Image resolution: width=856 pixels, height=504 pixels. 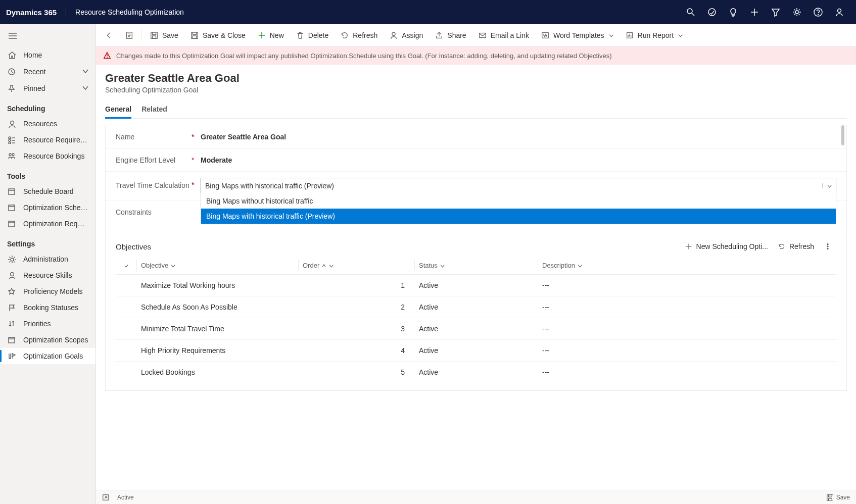 I want to click on assign-button: Assign, so click(x=406, y=35).